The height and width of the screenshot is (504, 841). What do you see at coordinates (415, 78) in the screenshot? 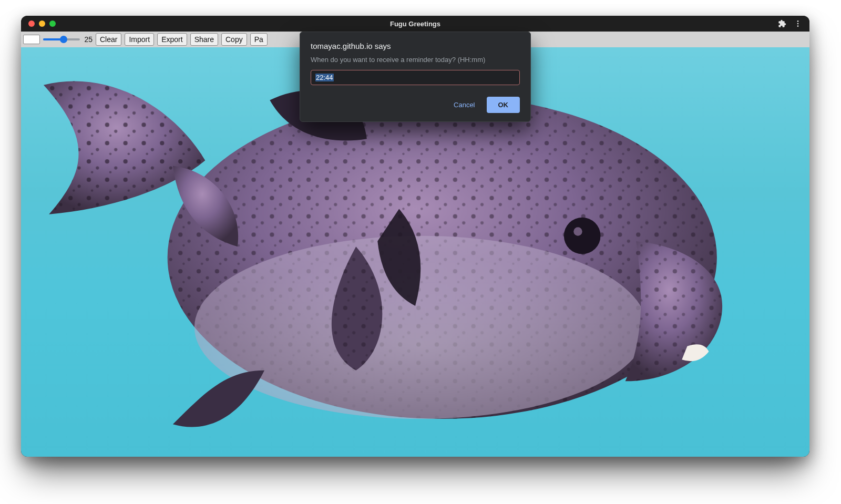
I see `dialog-input: 22:44` at bounding box center [415, 78].